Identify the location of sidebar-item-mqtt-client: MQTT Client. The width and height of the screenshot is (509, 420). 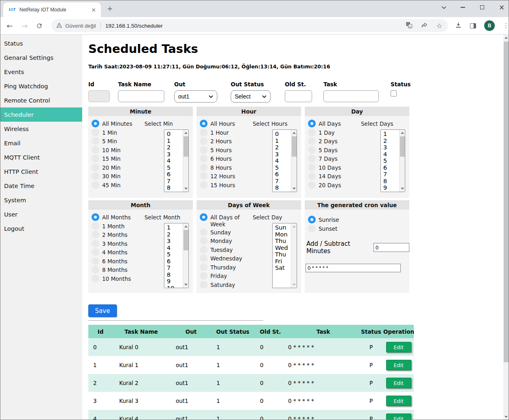
(41, 157).